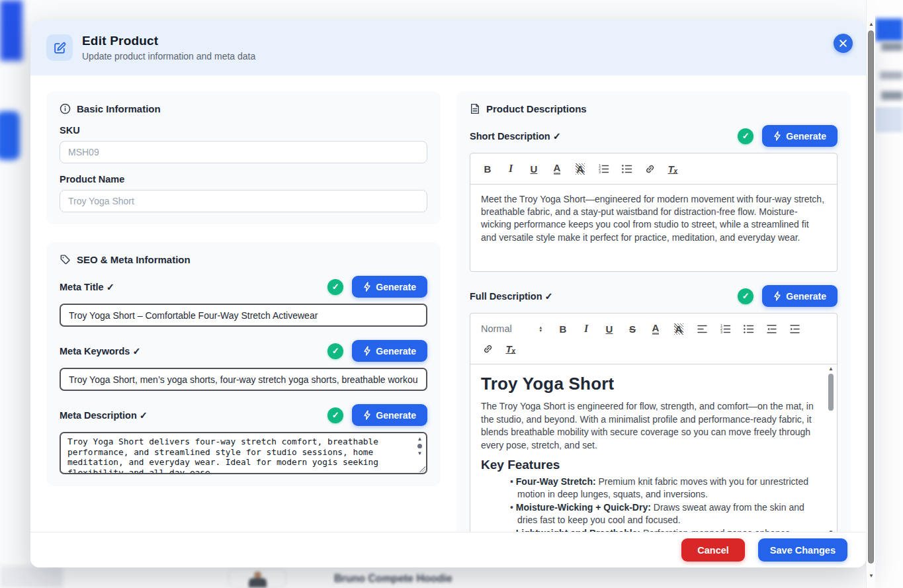  Describe the element at coordinates (650, 384) in the screenshot. I see `full-description-h1: Troy Yoga Short` at that location.